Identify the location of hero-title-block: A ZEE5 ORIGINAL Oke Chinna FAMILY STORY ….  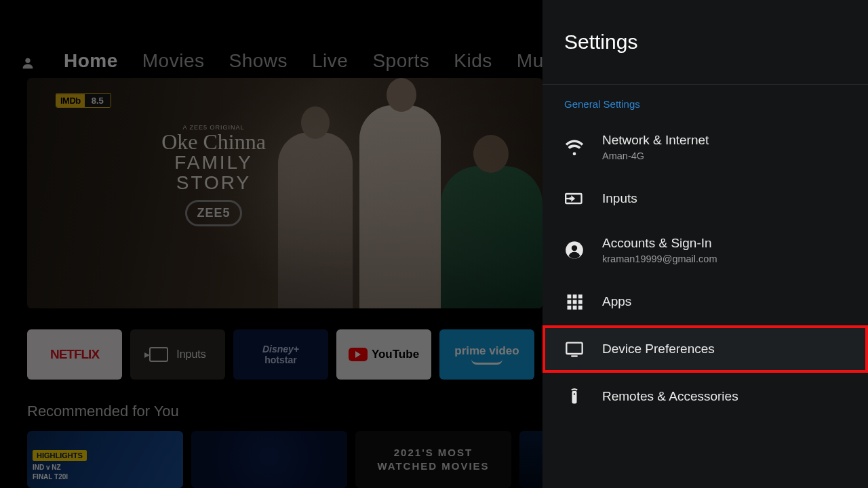
(214, 175).